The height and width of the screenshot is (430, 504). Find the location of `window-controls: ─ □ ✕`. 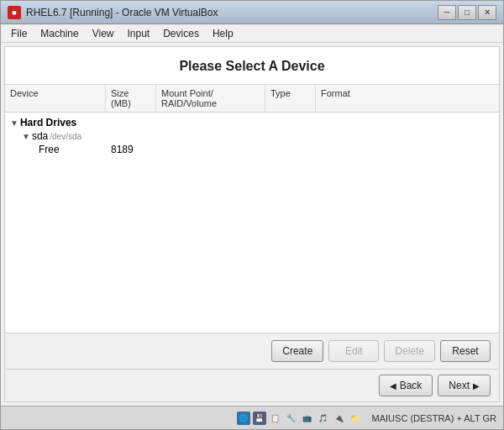

window-controls: ─ □ ✕ is located at coordinates (467, 13).